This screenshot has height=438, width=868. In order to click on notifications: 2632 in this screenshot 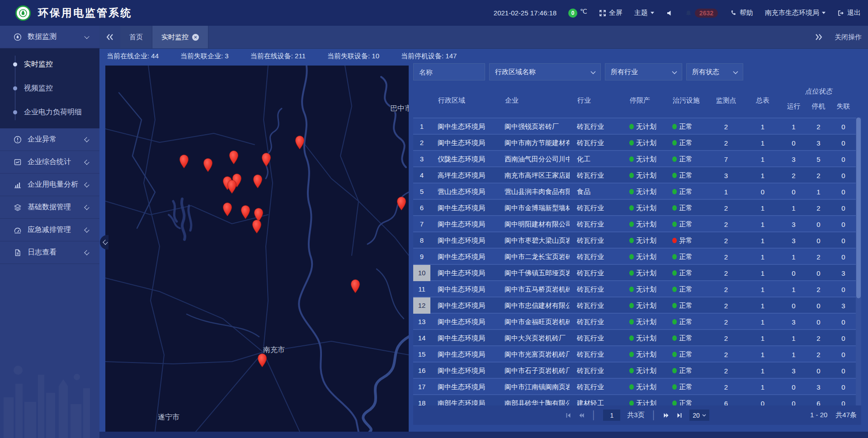, I will do `click(702, 13)`.